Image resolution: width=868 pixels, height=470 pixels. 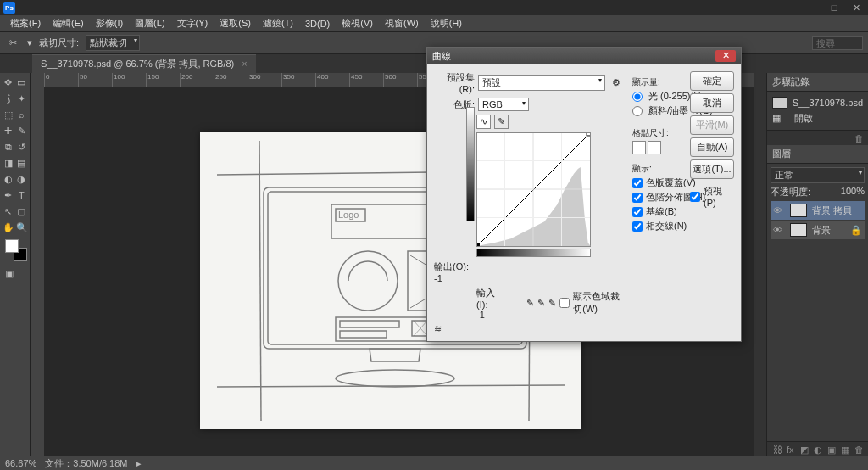 I want to click on layer-name: 背景, so click(x=821, y=231).